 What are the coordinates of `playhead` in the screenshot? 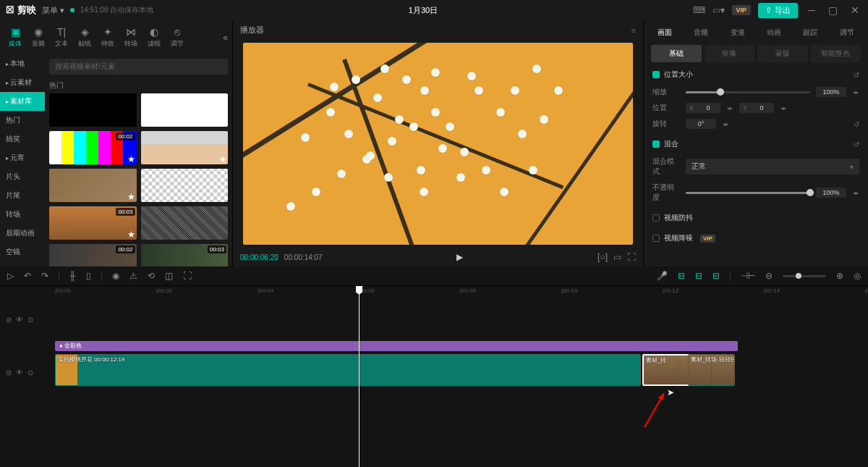 It's located at (359, 376).